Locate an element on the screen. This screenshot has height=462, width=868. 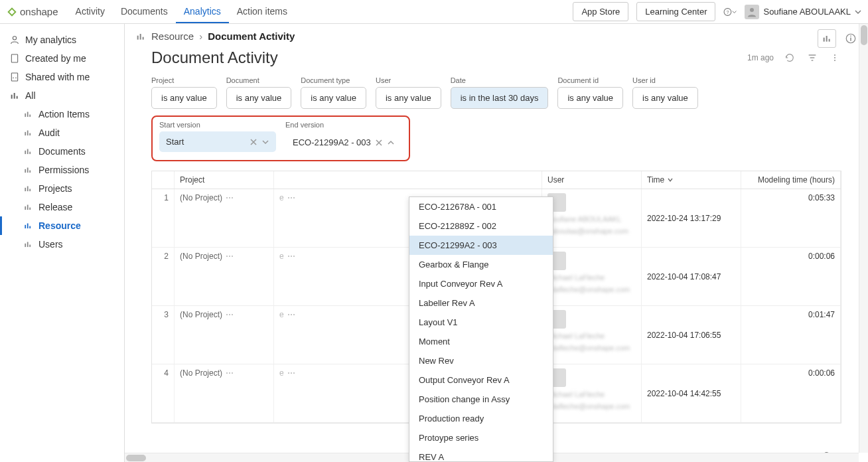
sidebar-label: Permissions is located at coordinates (64, 170).